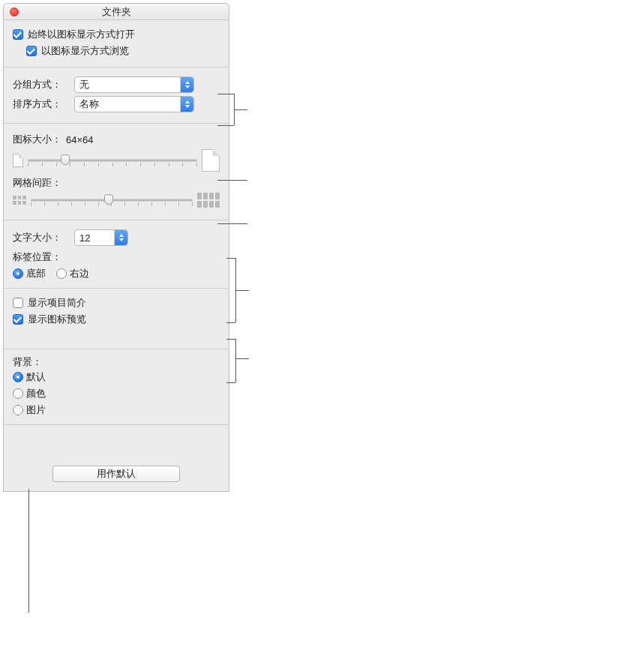 The image size is (644, 656). Describe the element at coordinates (116, 12) in the screenshot. I see `titlebar: 文件夹` at that location.